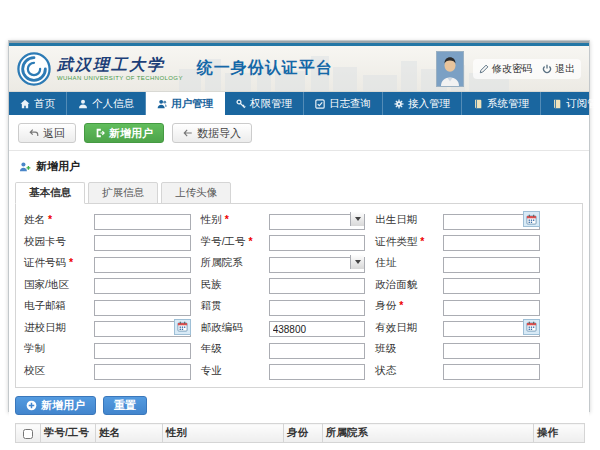 The width and height of the screenshot is (600, 450). I want to click on field-input-student-employee-id, so click(318, 243).